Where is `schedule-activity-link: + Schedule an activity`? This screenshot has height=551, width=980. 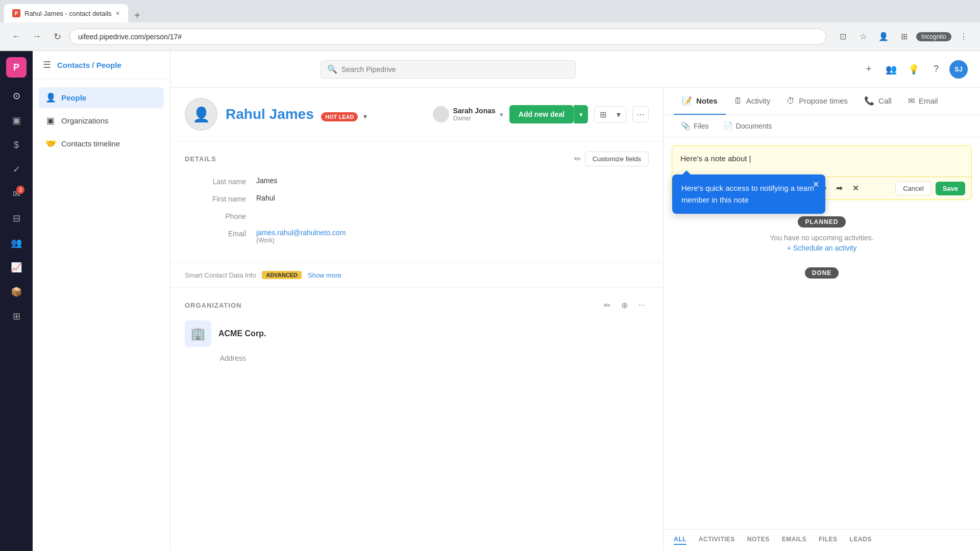 schedule-activity-link: + Schedule an activity is located at coordinates (822, 248).